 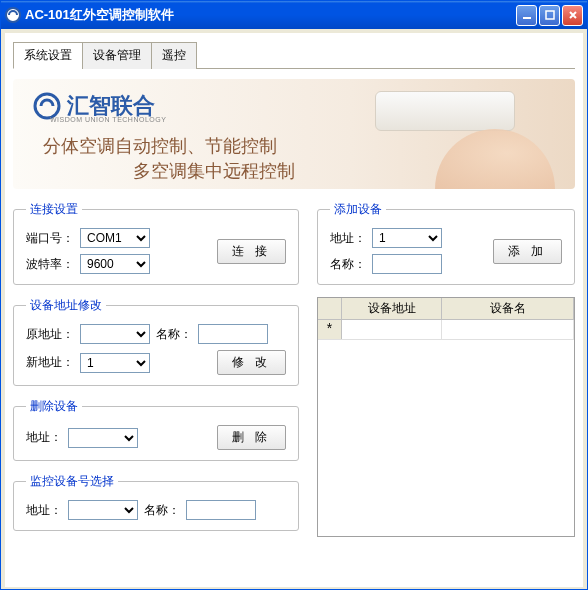 What do you see at coordinates (115, 264) in the screenshot?
I see `baud-select: 9600` at bounding box center [115, 264].